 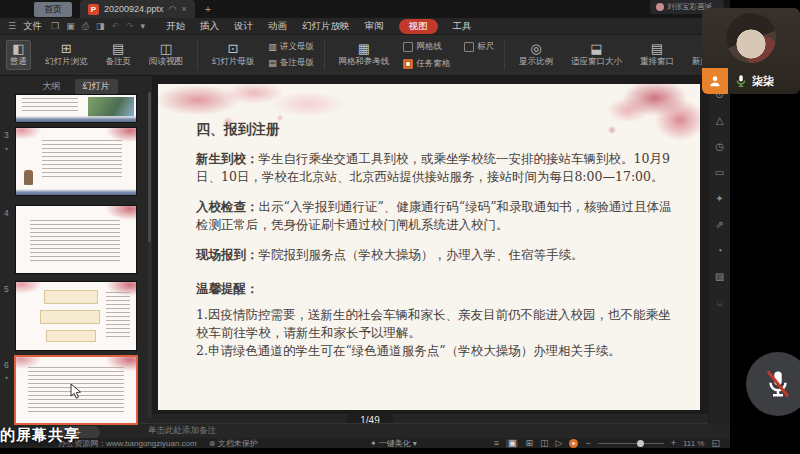 What do you see at coordinates (86, 26) in the screenshot?
I see `print-icon: ⎙` at bounding box center [86, 26].